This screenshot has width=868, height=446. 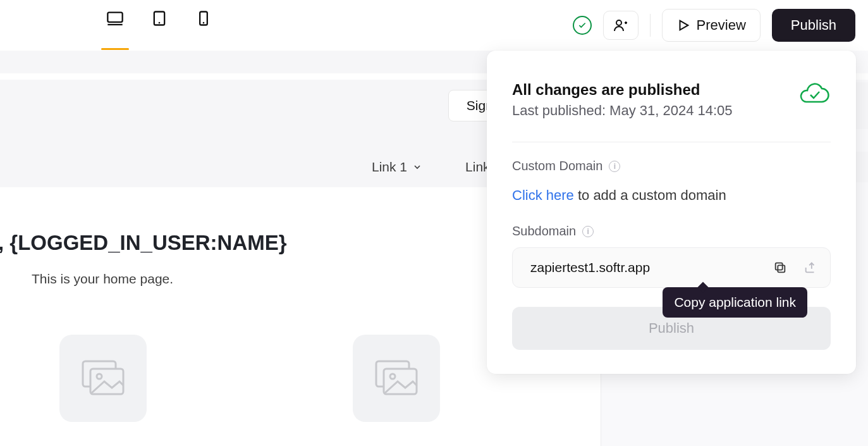 What do you see at coordinates (814, 95) in the screenshot?
I see `cloud-check-icon` at bounding box center [814, 95].